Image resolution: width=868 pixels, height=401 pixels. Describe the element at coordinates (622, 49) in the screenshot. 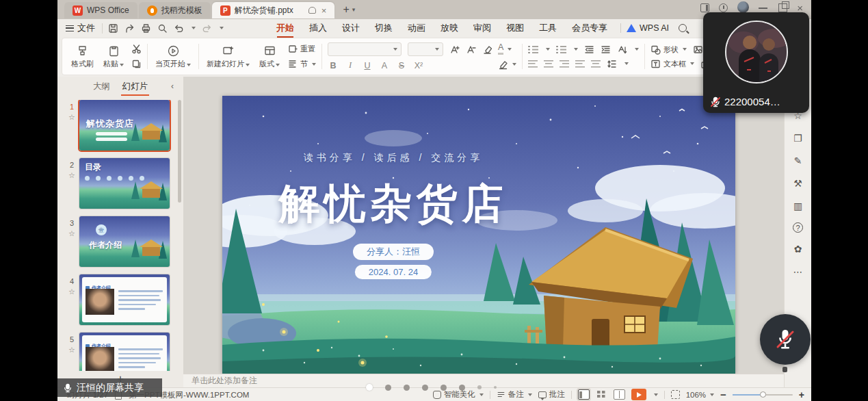

I see `text-direction-icon` at that location.